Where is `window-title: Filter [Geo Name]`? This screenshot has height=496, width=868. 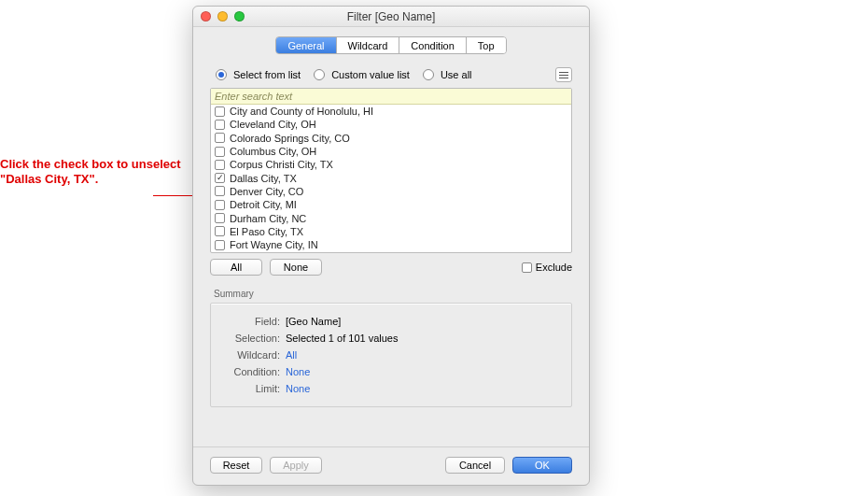
window-title: Filter [Geo Name] is located at coordinates (392, 17).